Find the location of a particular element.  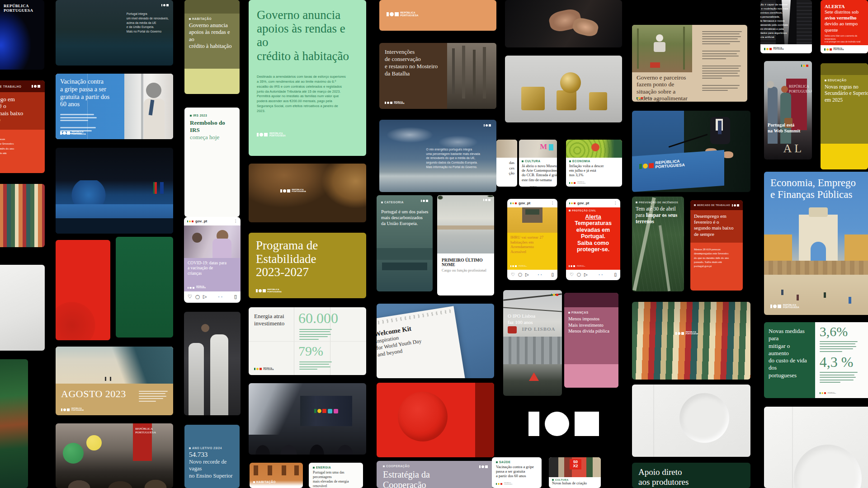

tile-habitacao-olive-card: HABITAÇÃO Governo anuncia apoios às rend… is located at coordinates (212, 47).